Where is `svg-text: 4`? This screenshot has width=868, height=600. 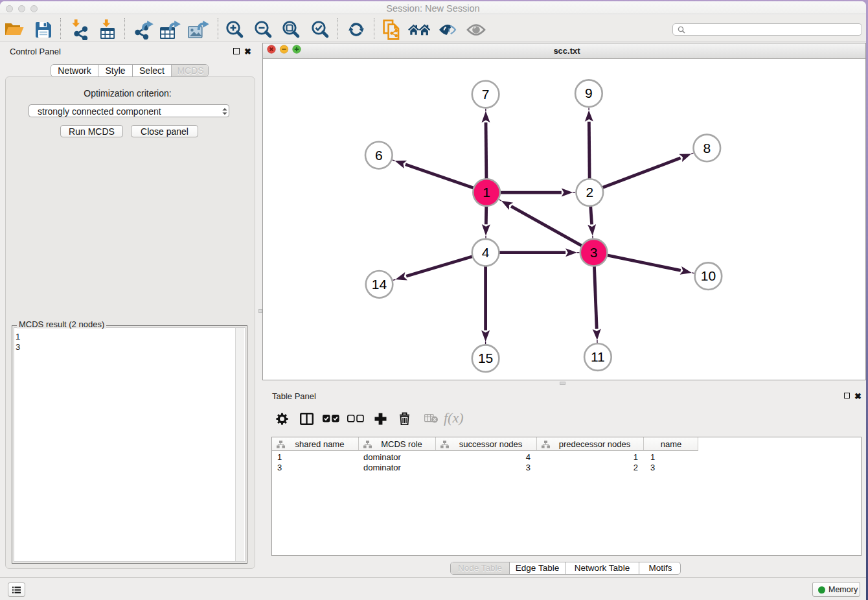
svg-text: 4 is located at coordinates (486, 253).